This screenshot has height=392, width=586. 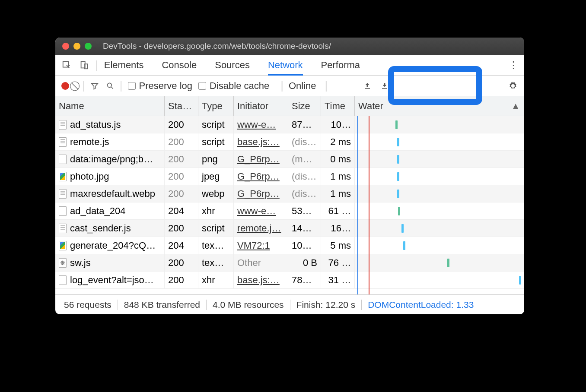 I want to click on tab-elements: Elements, so click(x=124, y=65).